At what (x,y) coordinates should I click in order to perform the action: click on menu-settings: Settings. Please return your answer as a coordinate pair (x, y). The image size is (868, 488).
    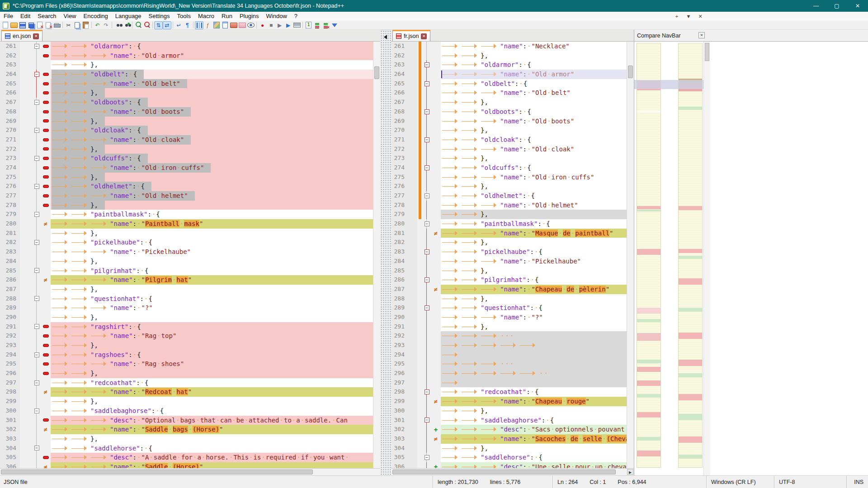
    Looking at the image, I should click on (159, 16).